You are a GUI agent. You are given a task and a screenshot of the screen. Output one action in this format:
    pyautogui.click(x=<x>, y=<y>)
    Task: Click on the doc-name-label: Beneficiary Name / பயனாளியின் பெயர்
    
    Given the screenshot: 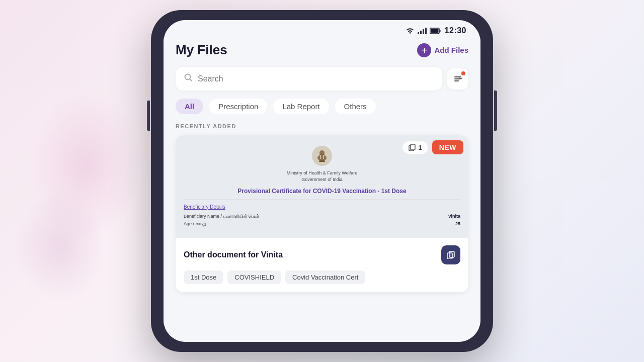 What is the action you would take?
    pyautogui.click(x=221, y=216)
    